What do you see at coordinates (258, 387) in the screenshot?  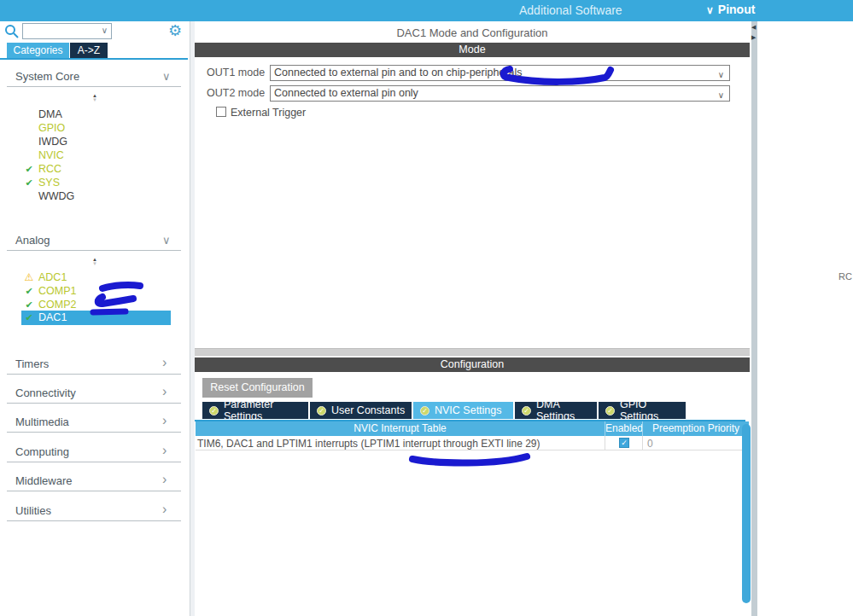 I see `reset-configuration-button: Reset Configuration` at bounding box center [258, 387].